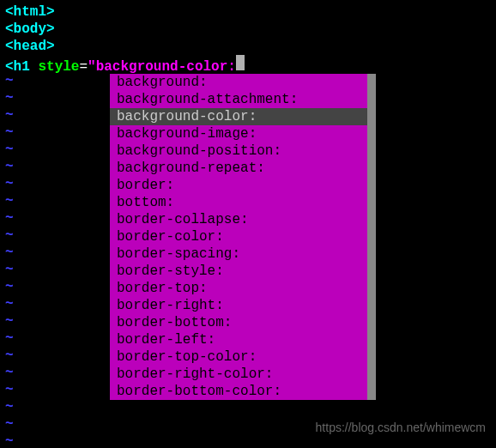 The image size is (496, 448). Describe the element at coordinates (239, 271) in the screenshot. I see `autocomplete-item: border-style:` at that location.